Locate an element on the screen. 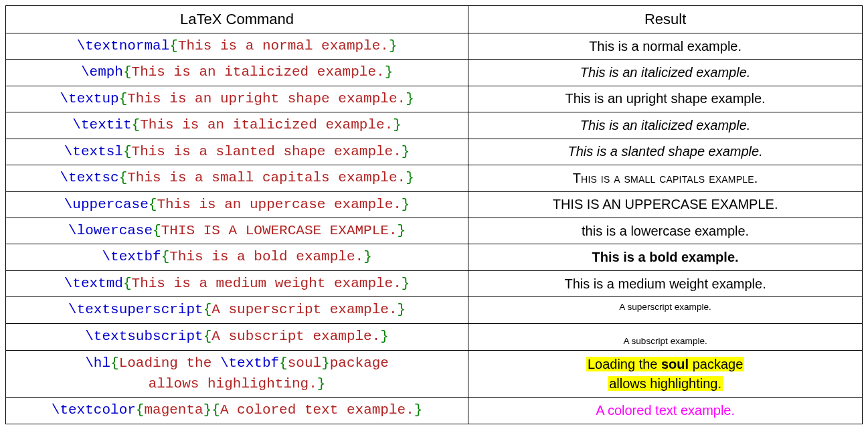  latex-command-cell: \textsl{This is a slanted shape example.… is located at coordinates (237, 151).